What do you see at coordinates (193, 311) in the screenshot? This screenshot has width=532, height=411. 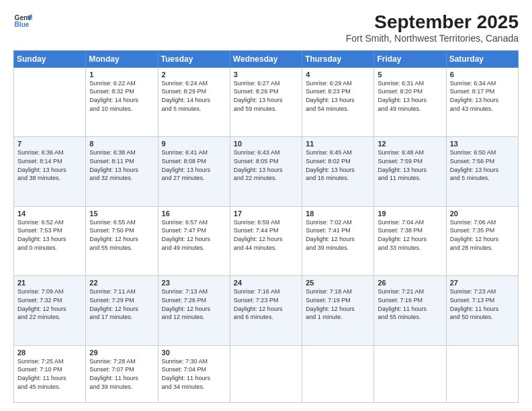 I see `calendar-cell: 23Sunrise: 7:13 AM Sunset: 7:26 PM Dayli…` at bounding box center [193, 311].